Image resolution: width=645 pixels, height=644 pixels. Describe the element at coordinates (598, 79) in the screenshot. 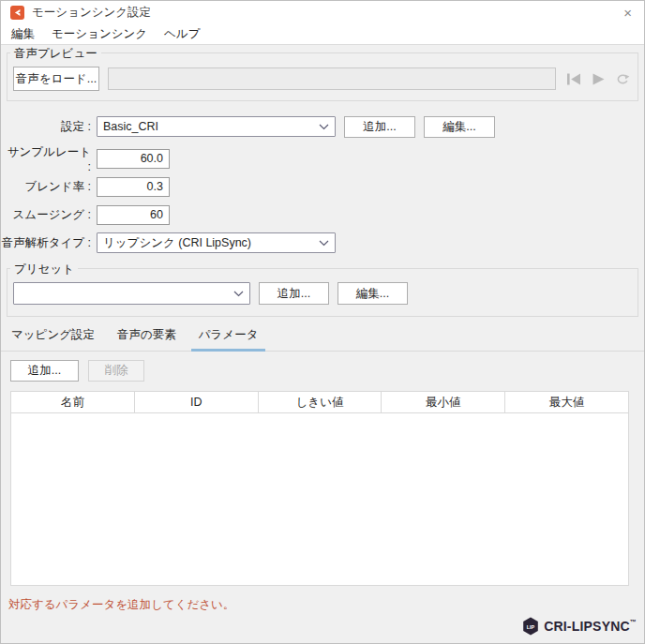

I see `play-icon` at that location.